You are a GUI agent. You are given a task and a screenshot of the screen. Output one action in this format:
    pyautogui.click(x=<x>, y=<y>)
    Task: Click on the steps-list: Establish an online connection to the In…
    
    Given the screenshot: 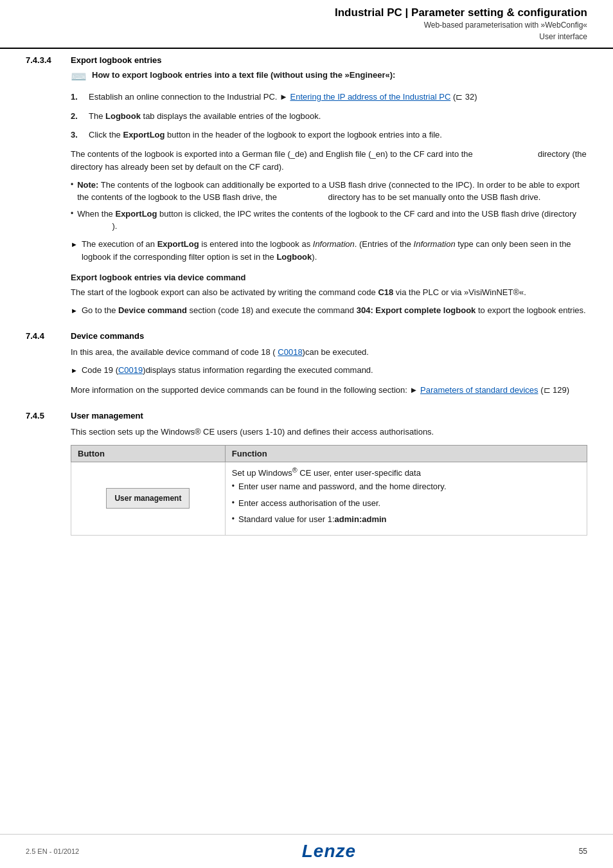 What is the action you would take?
    pyautogui.click(x=329, y=116)
    